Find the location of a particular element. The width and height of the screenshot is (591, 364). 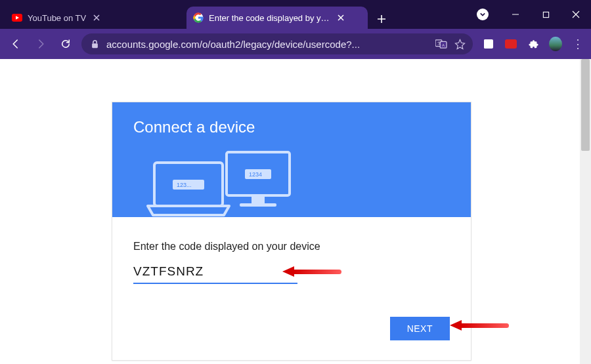

star-icon is located at coordinates (460, 45).